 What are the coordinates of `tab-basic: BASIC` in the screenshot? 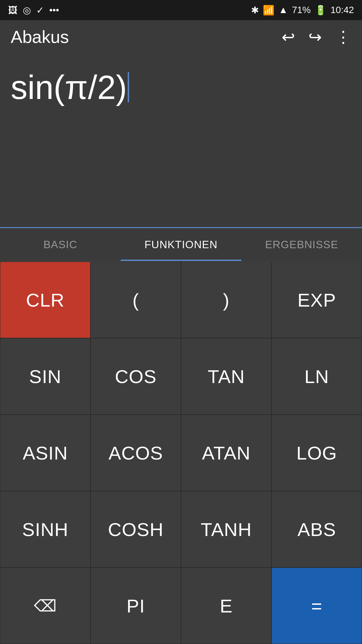 It's located at (60, 245).